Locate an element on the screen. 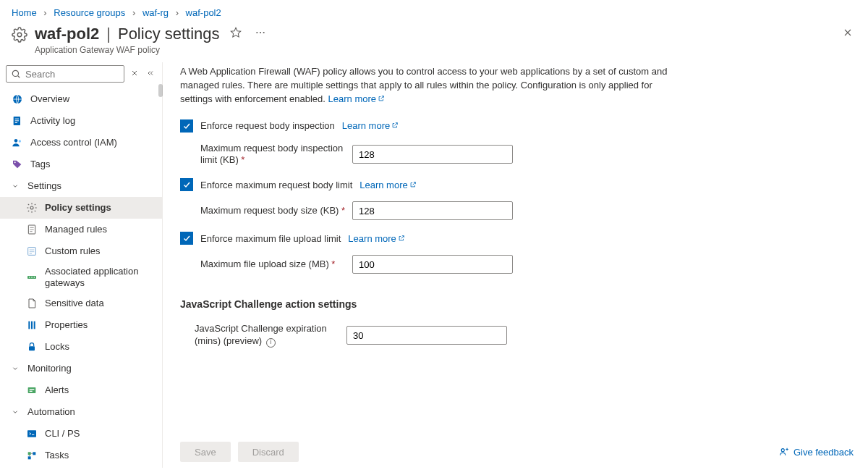  log-icon is located at coordinates (17, 121).